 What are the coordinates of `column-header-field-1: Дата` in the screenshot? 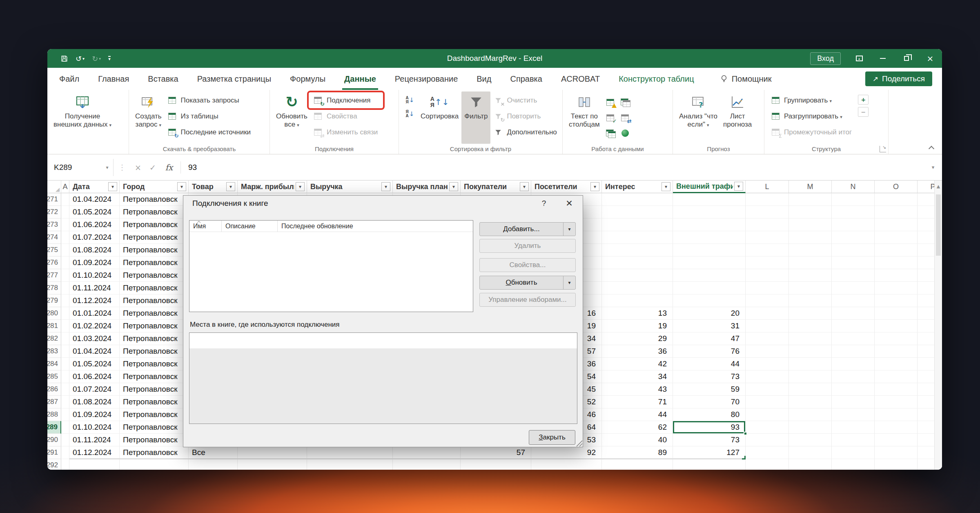 It's located at (95, 187).